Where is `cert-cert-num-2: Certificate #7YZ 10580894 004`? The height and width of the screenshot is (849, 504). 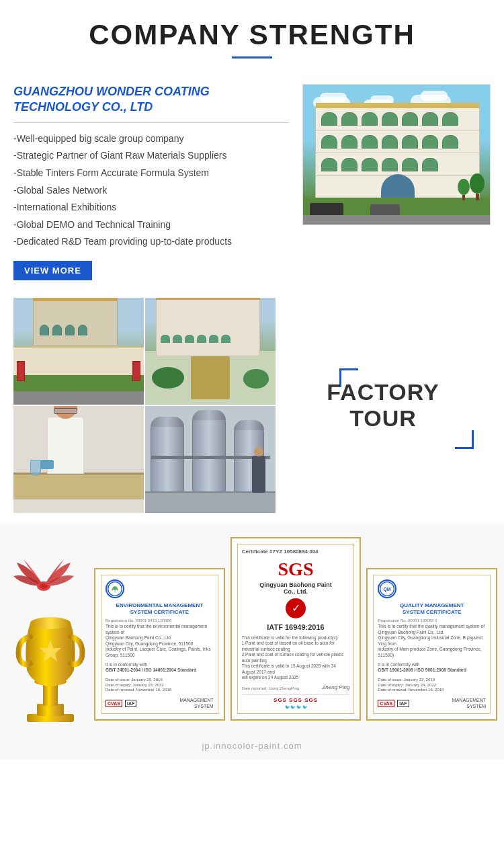
cert-cert-num-2: Certificate #7YZ 10580894 004 is located at coordinates (280, 551).